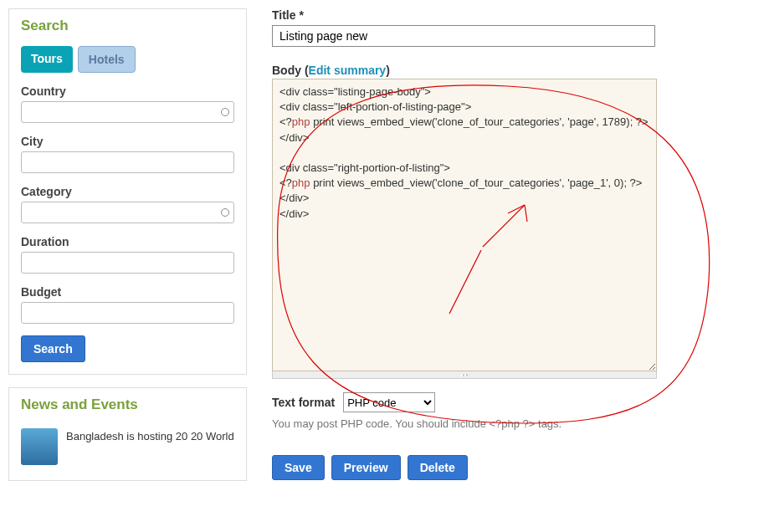  Describe the element at coordinates (127, 447) in the screenshot. I see `news-item: Bangladesh is hosting 20 20 World` at that location.